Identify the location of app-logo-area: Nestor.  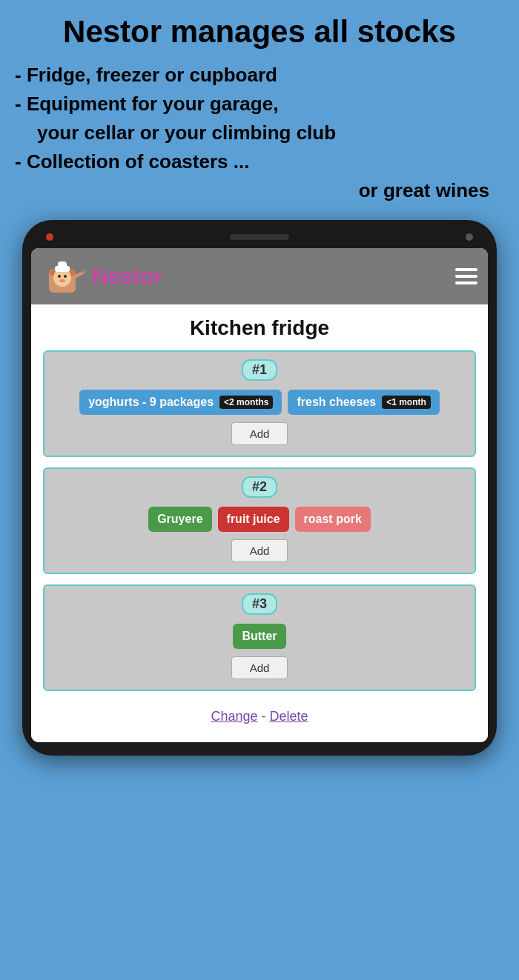
(102, 276).